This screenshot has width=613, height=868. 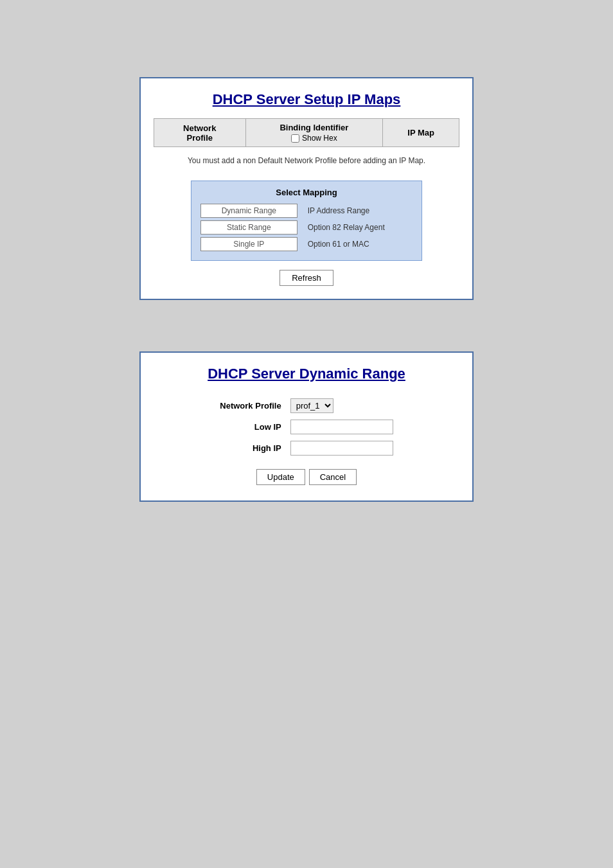 What do you see at coordinates (306, 221) in the screenshot?
I see `select-mapping-container: Select Mapping Dynamic Range IP Address …` at bounding box center [306, 221].